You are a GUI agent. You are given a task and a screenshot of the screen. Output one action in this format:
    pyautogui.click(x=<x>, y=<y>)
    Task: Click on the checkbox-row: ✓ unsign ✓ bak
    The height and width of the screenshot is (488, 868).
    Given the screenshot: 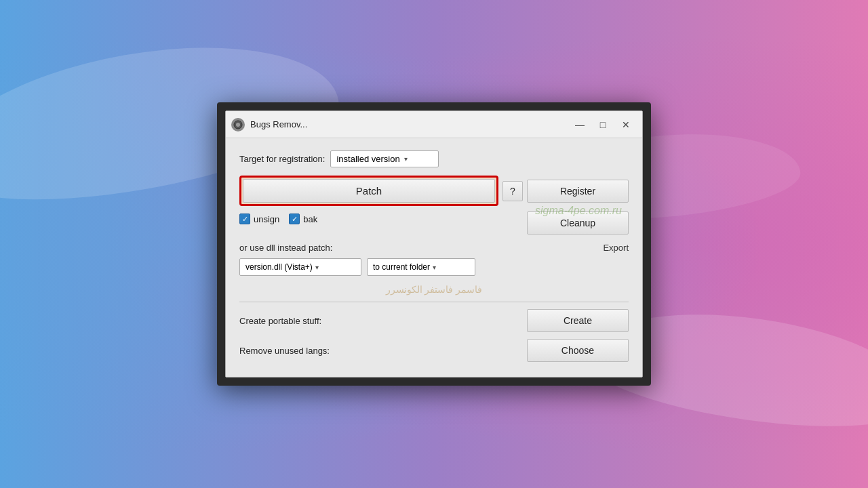 What is the action you would take?
    pyautogui.click(x=278, y=219)
    